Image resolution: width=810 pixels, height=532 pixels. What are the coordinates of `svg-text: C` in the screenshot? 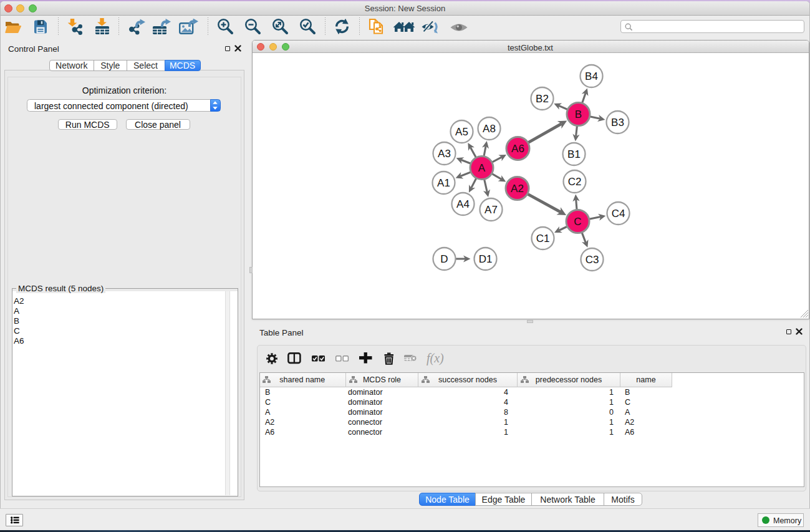 It's located at (577, 222).